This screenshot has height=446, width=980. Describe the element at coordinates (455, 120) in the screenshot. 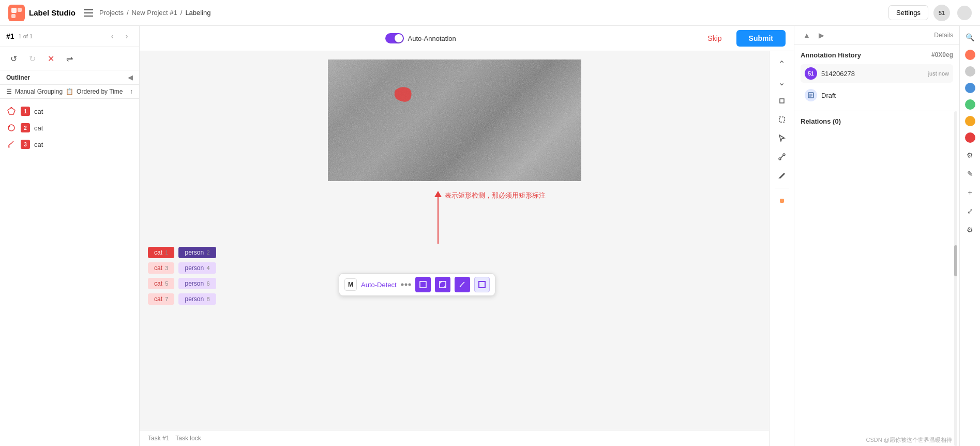

I see `image-canvas` at that location.